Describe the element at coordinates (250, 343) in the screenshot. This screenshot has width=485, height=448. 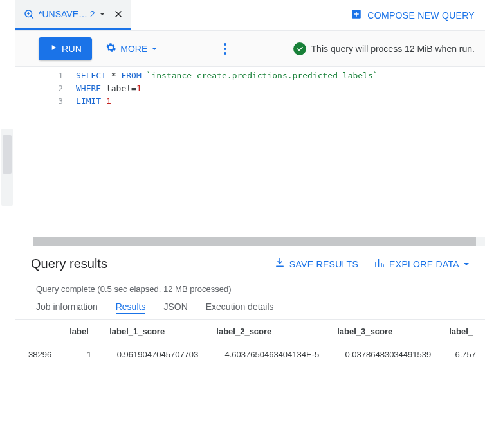
I see `results-table: label label_1_score label_2_score label_…` at that location.